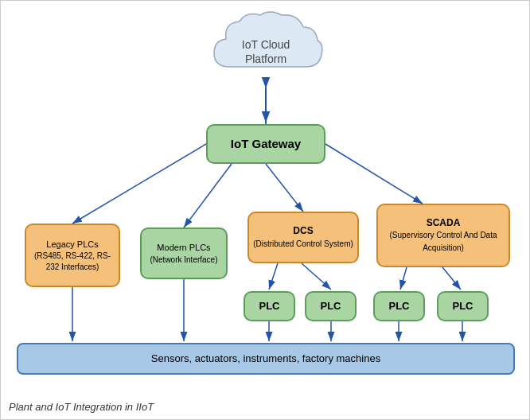 This screenshot has width=530, height=420. I want to click on modern-plcs-label: Modern PLCs(Network Interface), so click(183, 253).